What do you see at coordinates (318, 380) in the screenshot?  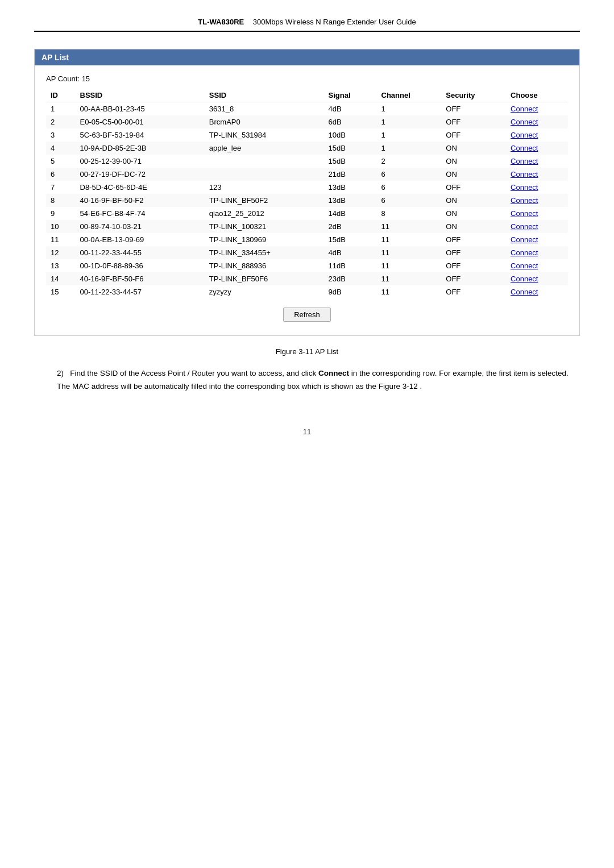 I see `description-block: 2) Find the SSID of the Access Point / R…` at bounding box center [318, 380].